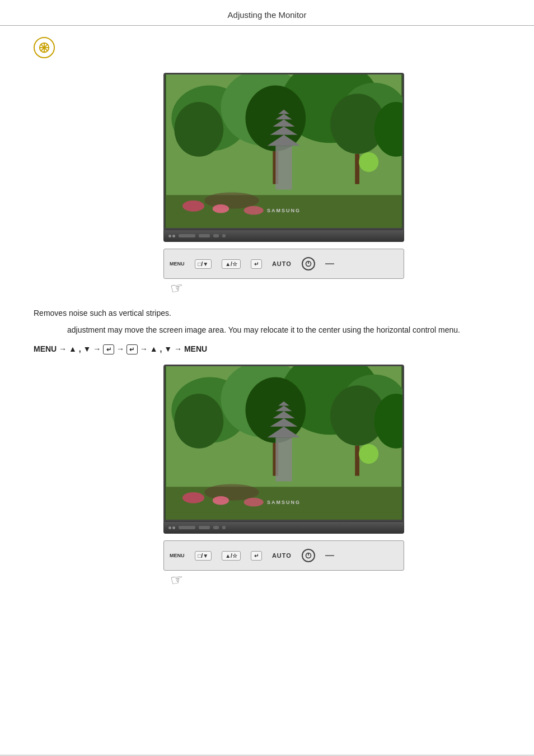 The image size is (534, 756). I want to click on description-line1: Removes noise such as vertical stripes., so click(267, 313).